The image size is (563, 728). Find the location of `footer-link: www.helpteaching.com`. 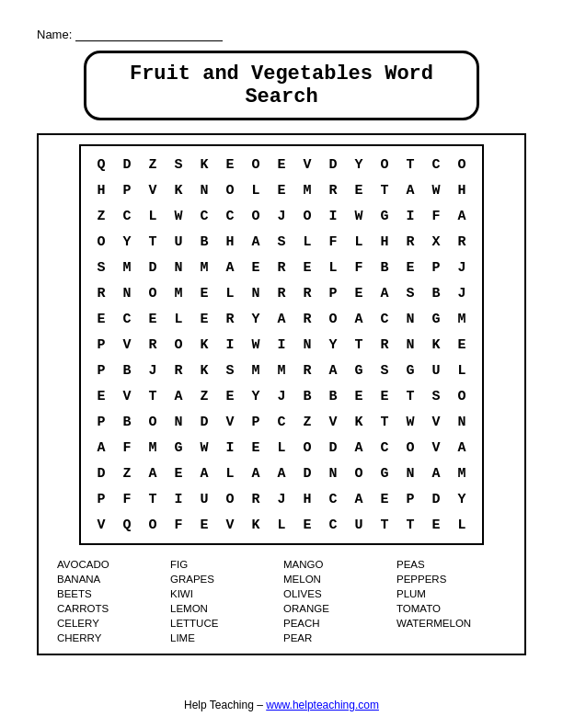

footer-link: www.helpteaching.com is located at coordinates (322, 705).